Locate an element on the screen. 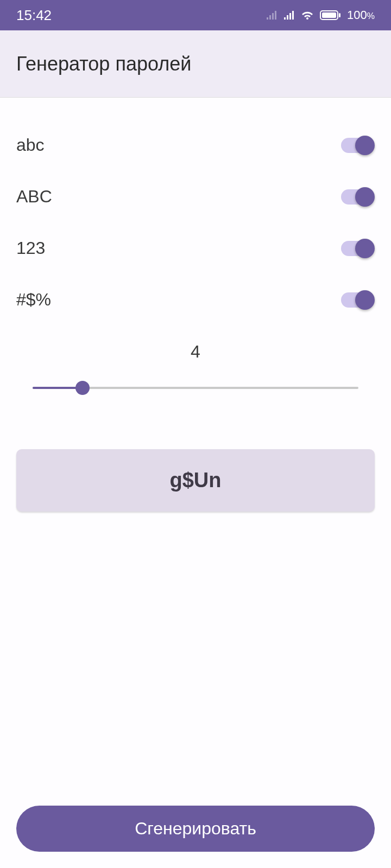 The image size is (391, 868). wifi-icon is located at coordinates (307, 15).